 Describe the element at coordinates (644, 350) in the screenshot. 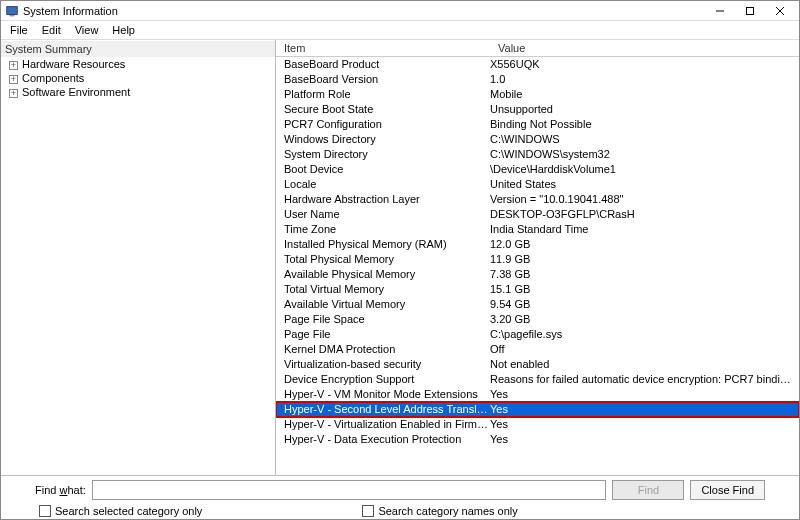

I see `row-value: Off` at that location.